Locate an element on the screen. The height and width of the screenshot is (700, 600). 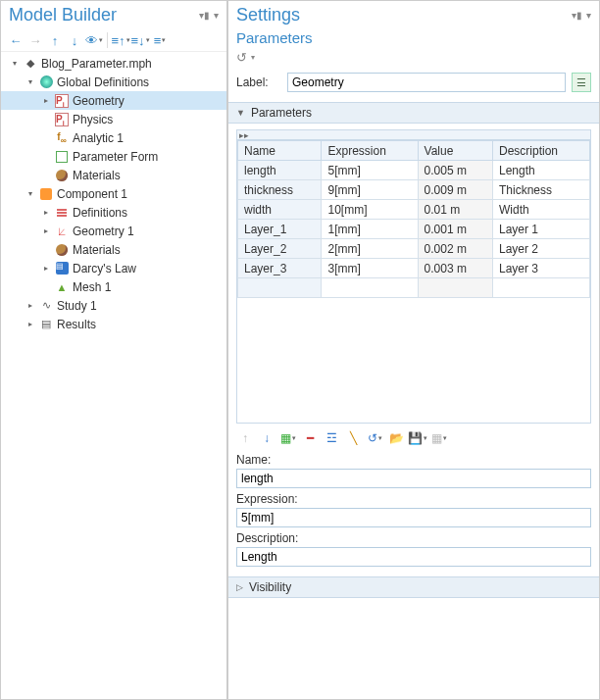
tree-item: ▸PiGeometry is located at coordinates (114, 100).